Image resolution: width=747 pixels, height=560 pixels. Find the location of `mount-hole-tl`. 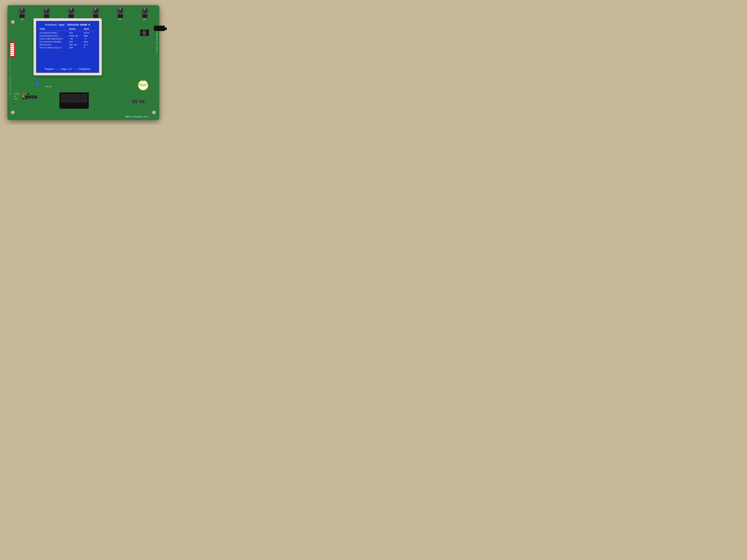

mount-hole-tl is located at coordinates (13, 22).